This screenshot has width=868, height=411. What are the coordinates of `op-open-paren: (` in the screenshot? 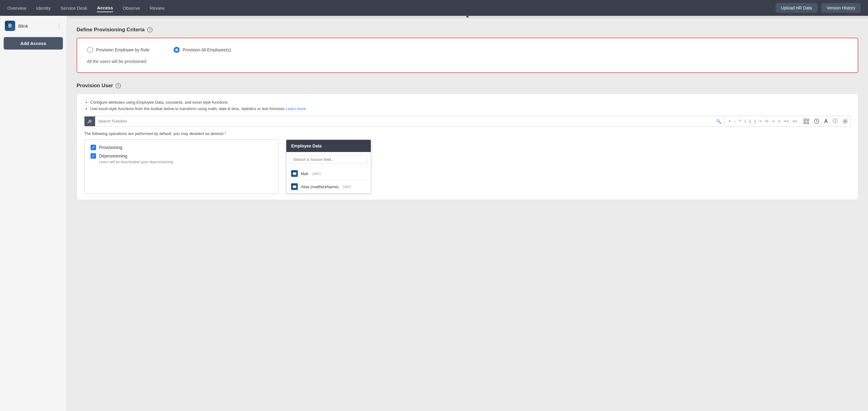 It's located at (750, 121).